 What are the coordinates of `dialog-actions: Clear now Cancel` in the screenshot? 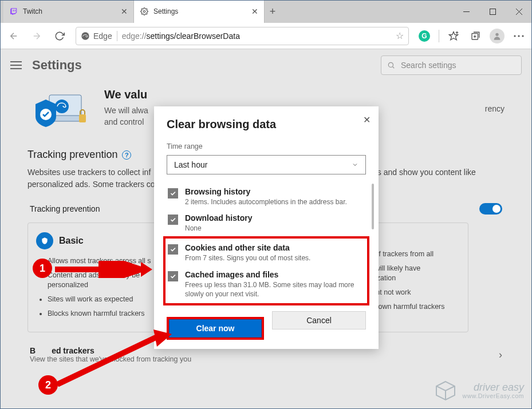 It's located at (266, 325).